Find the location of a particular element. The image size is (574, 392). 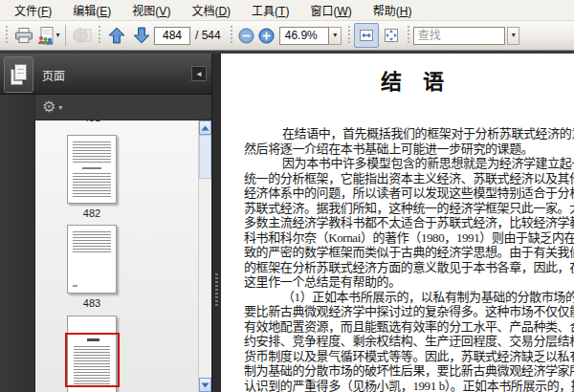

zoom-out-button is located at coordinates (247, 36).